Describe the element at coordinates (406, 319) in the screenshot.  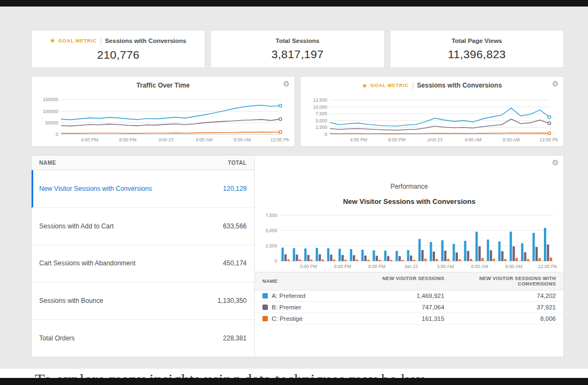
I see `segment-sessions: 161,315` at that location.